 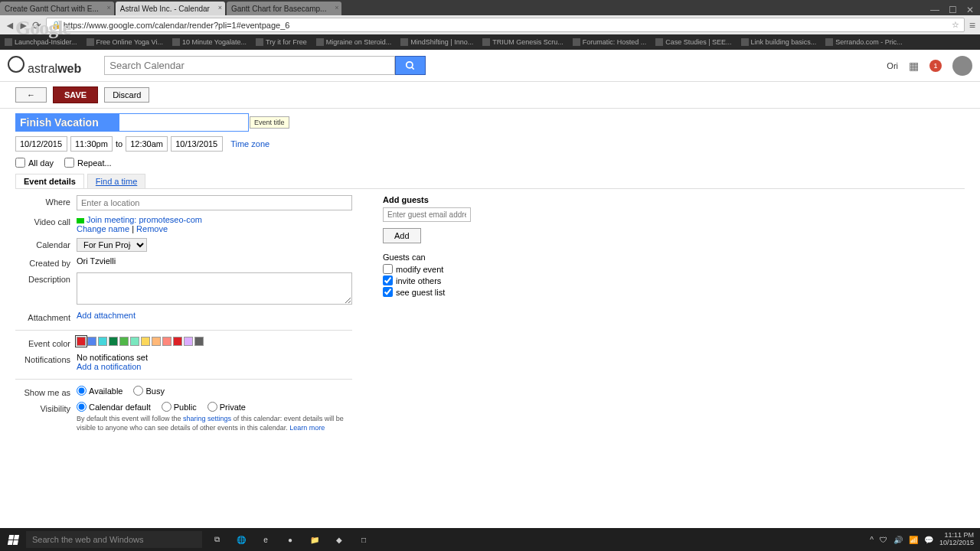 What do you see at coordinates (929, 540) in the screenshot?
I see `tray-icon: 💬` at bounding box center [929, 540].